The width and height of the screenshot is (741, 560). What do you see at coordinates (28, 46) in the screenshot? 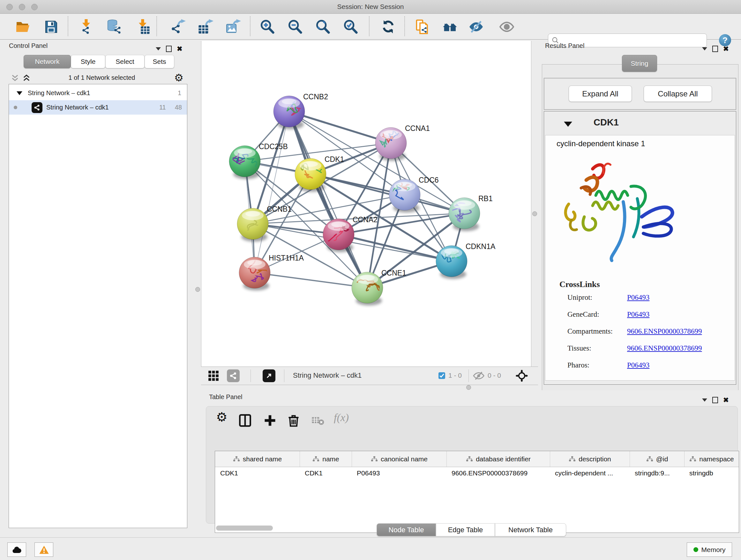
I see `control-panel-title: Control Panel` at bounding box center [28, 46].